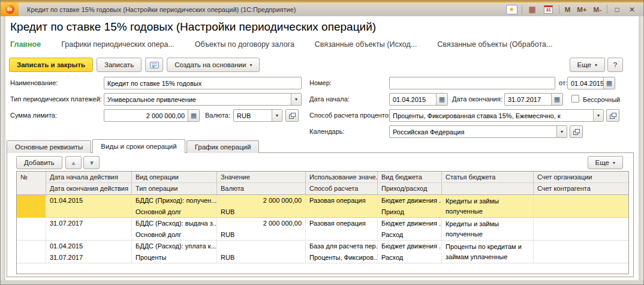 The image size is (644, 285). I want to click on memory-m-minus-button: М-, so click(597, 10).